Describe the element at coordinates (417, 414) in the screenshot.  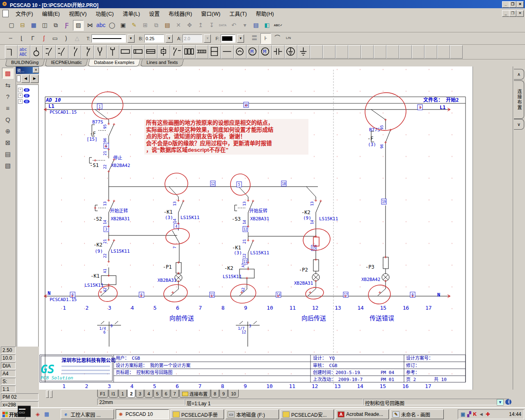
I see `taskbar-button-7: ✎未命名 - 画图` at that location.